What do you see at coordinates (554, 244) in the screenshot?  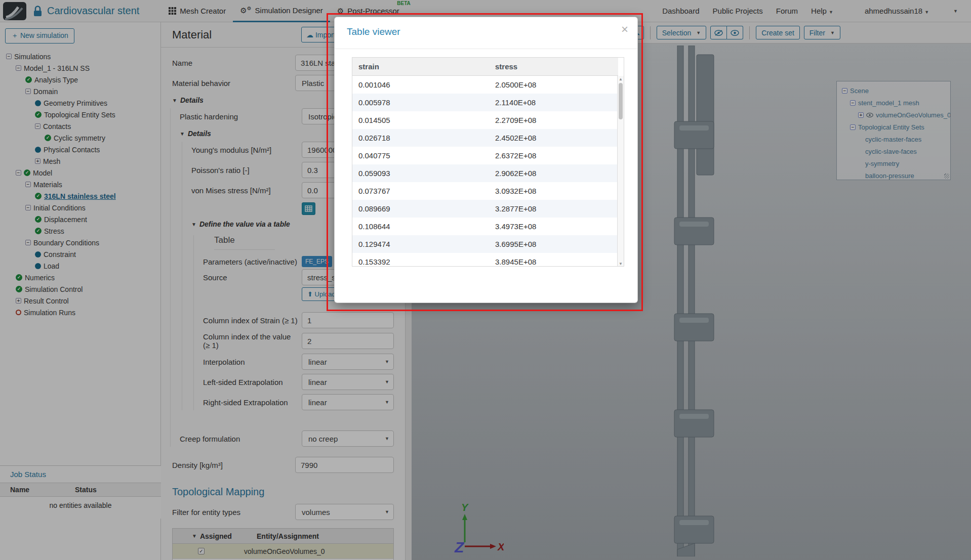 I see `cell-stress: 3.6995E+08` at bounding box center [554, 244].